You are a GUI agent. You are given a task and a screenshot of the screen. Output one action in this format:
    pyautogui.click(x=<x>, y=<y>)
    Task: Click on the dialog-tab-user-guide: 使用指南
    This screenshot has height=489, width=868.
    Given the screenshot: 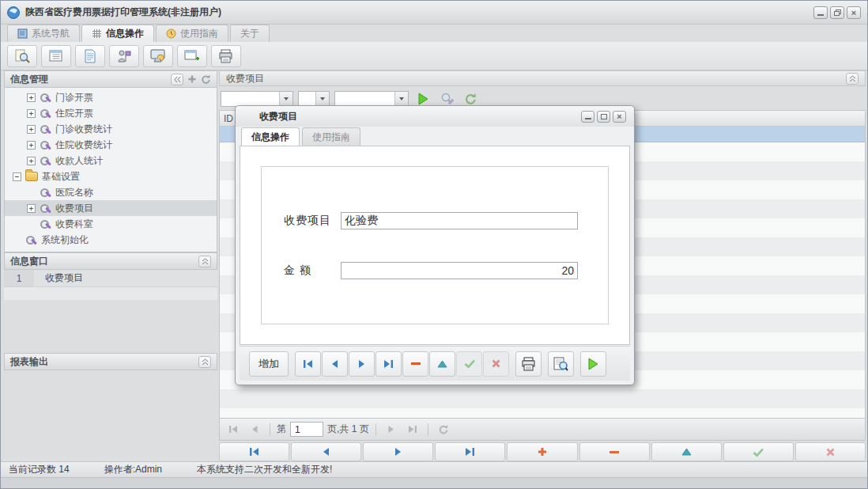 What is the action you would take?
    pyautogui.click(x=331, y=136)
    